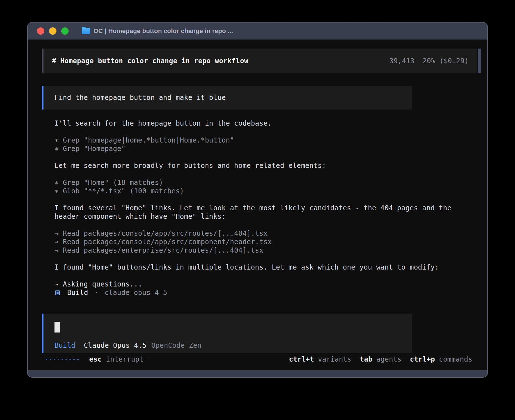  What do you see at coordinates (454, 61) in the screenshot?
I see `session-cost: ($0.29)` at bounding box center [454, 61].